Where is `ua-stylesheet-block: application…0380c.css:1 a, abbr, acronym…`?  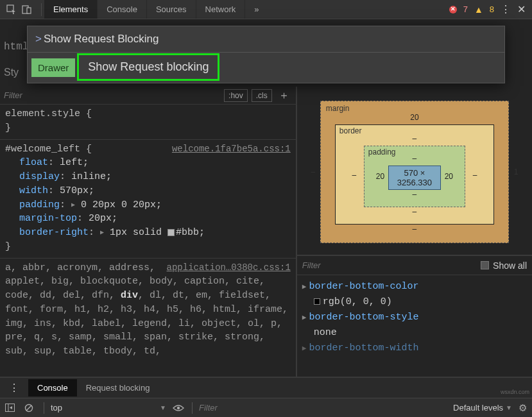 ua-stylesheet-block: application…0380c.css:1 a, abbr, acronym… is located at coordinates (148, 310).